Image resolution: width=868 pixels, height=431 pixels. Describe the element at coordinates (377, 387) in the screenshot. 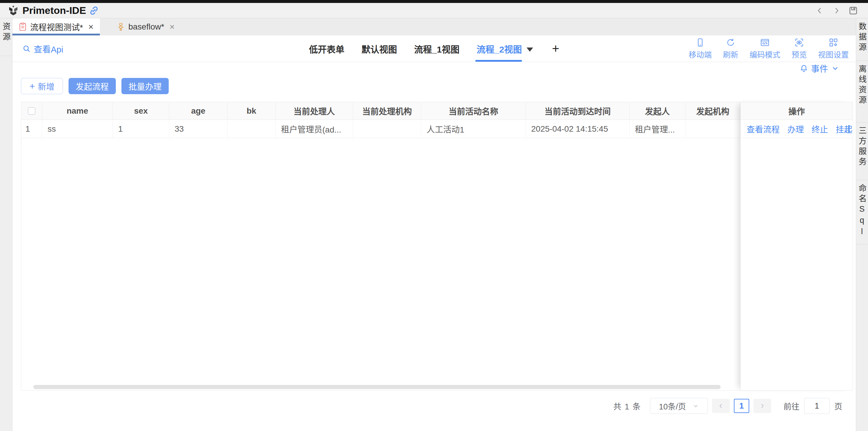

I see `horizontal-scrollbar-thumb` at that location.